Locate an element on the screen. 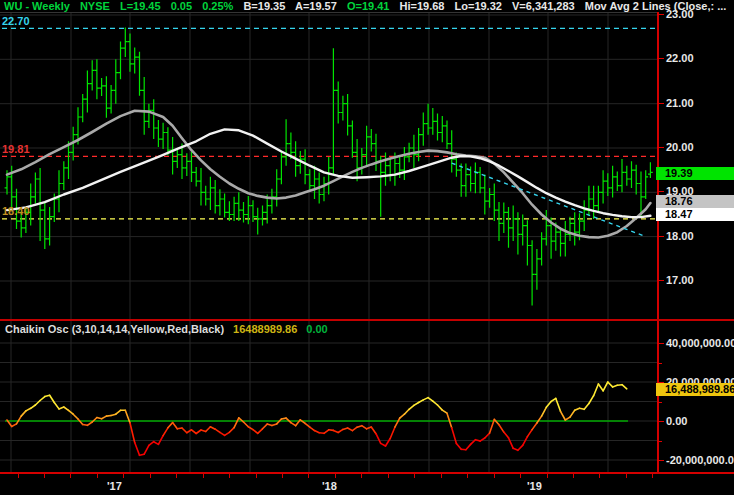  volume-value: V=6,341,283 is located at coordinates (544, 6).